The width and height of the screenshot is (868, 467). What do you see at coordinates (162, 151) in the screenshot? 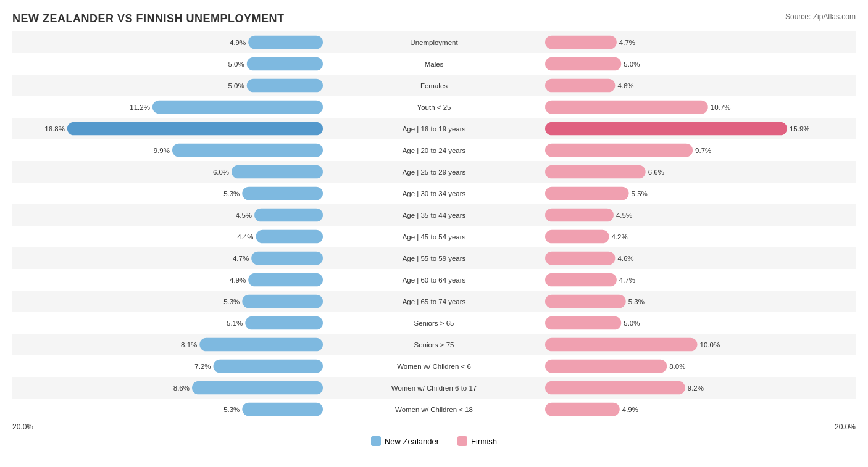
I see `svg-text: 9.9%` at bounding box center [162, 151].